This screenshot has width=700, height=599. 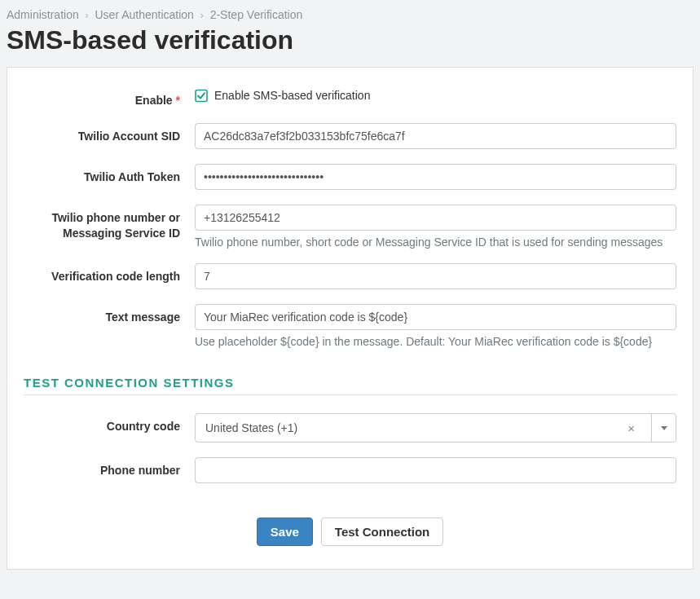 I want to click on country-code-select: United States (+1) ×, so click(x=435, y=428).